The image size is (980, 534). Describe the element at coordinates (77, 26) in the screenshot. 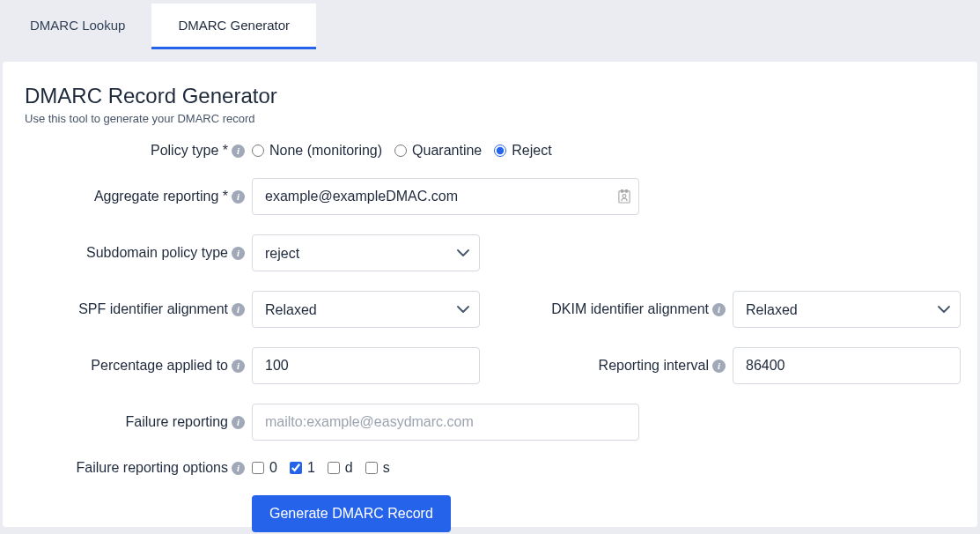

I see `tab-lookup: DMARC Lookup` at that location.